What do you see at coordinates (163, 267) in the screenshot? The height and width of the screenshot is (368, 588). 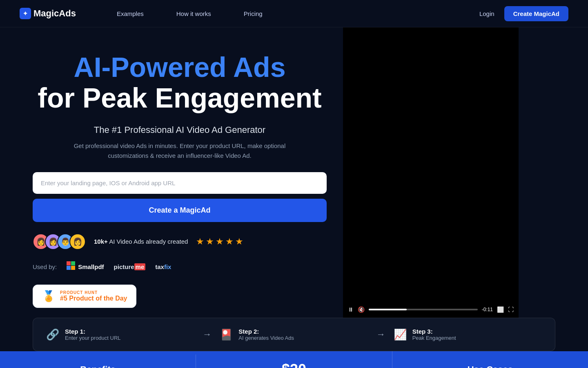 I see `taxfix-name: taxfix` at bounding box center [163, 267].